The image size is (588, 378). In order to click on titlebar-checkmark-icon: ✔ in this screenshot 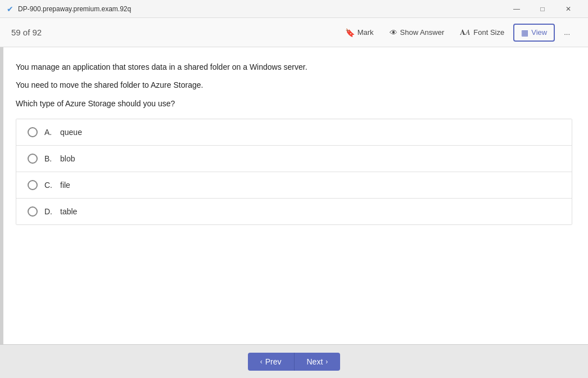, I will do `click(10, 9)`.